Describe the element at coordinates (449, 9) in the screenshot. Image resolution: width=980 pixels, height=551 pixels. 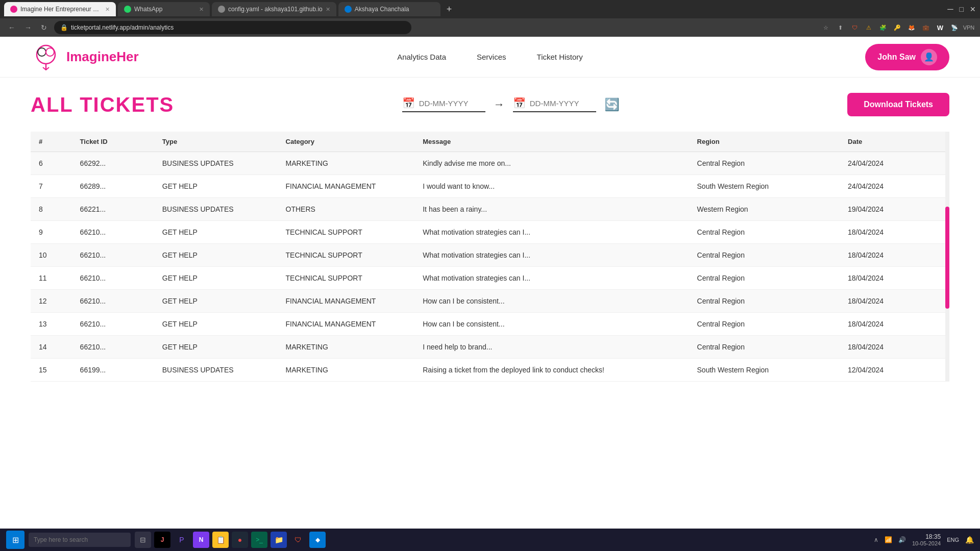
I see `new-tab-button: +` at that location.